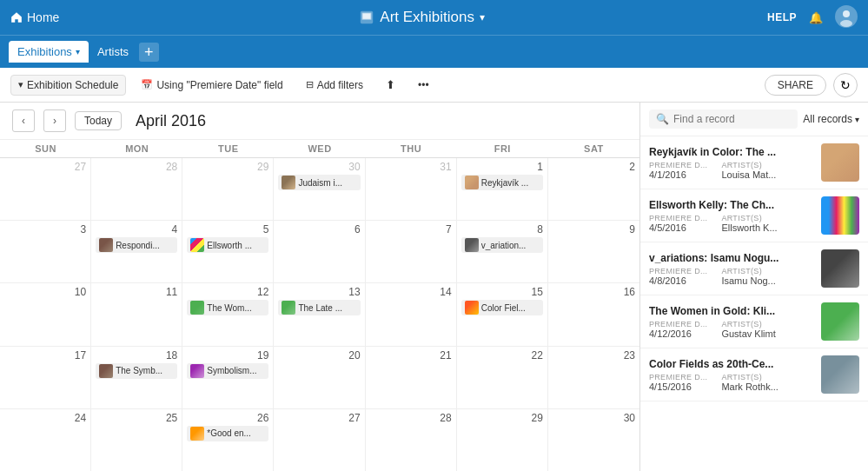 The image size is (868, 471). What do you see at coordinates (732, 119) in the screenshot?
I see `search-input` at bounding box center [732, 119].